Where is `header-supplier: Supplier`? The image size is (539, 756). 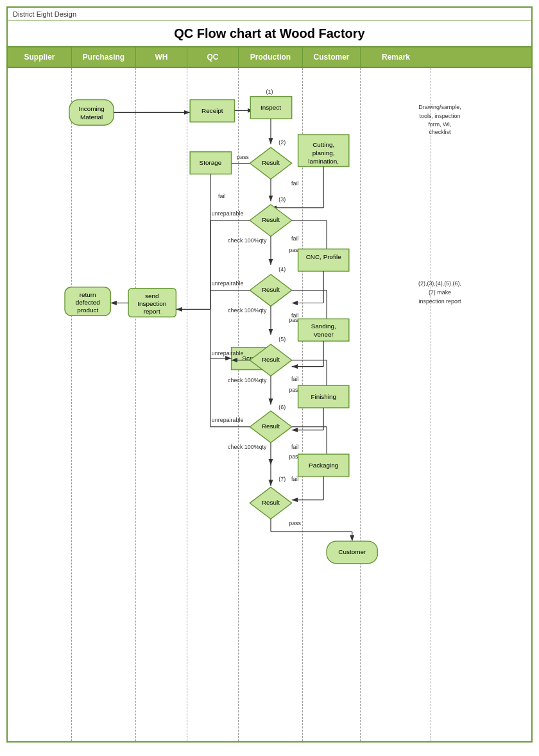 header-supplier: Supplier is located at coordinates (40, 57).